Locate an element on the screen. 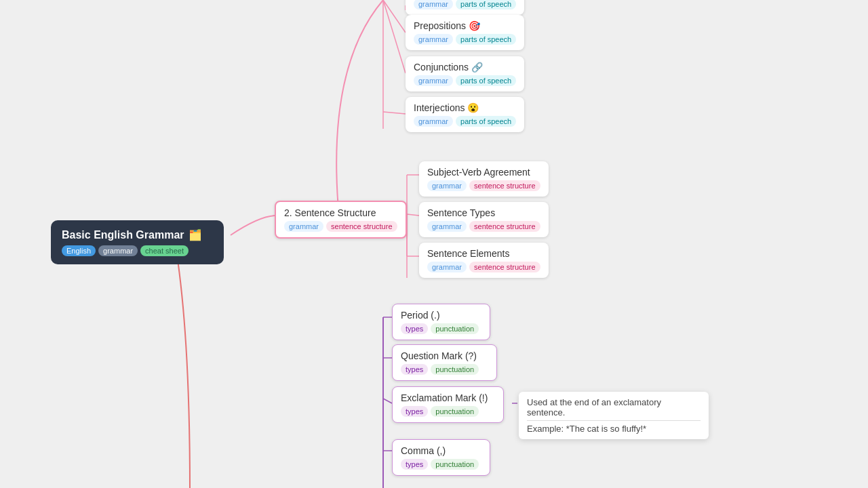  sentence-structure-node: 2. Sentence Structure grammar sentence s… is located at coordinates (340, 220).